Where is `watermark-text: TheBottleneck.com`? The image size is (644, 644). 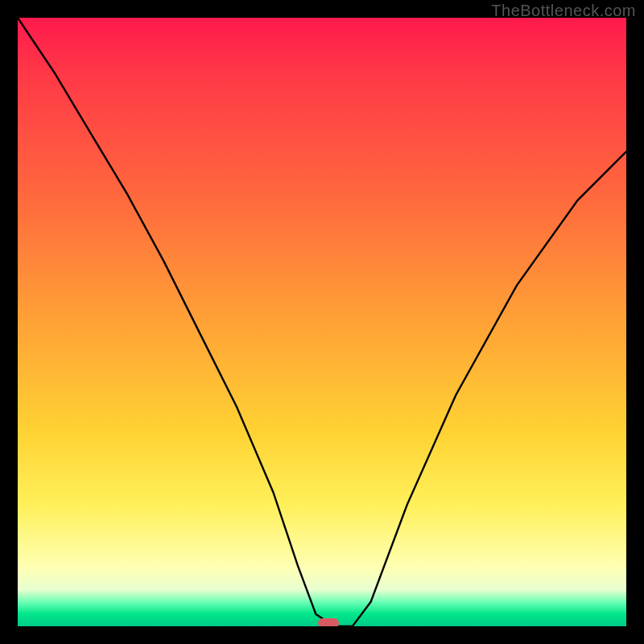 watermark-text: TheBottleneck.com is located at coordinates (564, 11).